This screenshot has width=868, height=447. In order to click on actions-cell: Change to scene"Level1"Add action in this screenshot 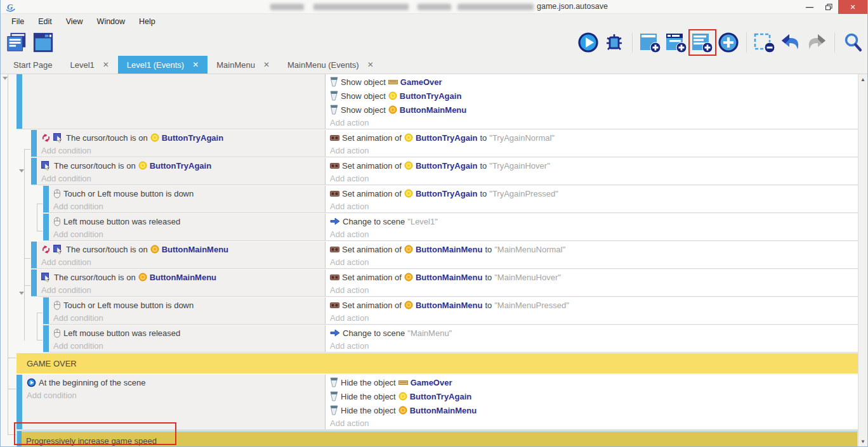, I will do `click(592, 227)`.